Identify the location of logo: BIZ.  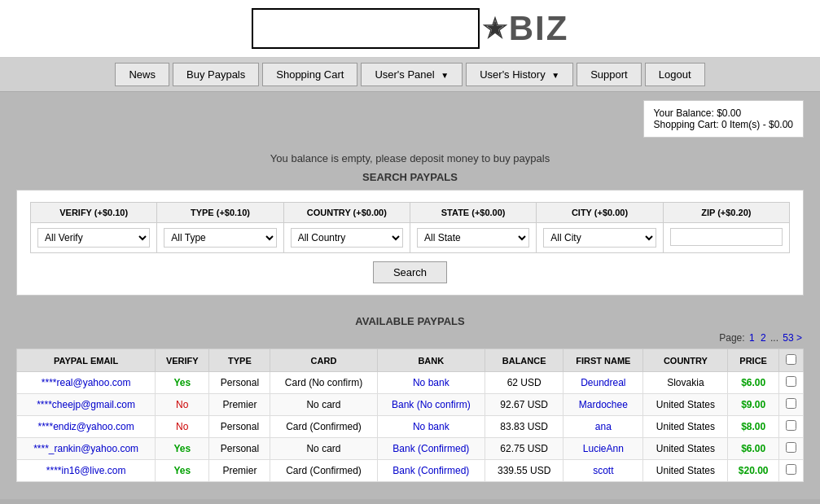
(526, 28).